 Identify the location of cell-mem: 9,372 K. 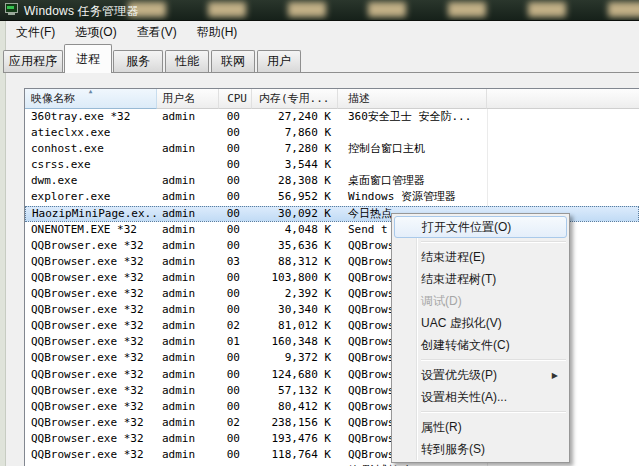
(295, 358).